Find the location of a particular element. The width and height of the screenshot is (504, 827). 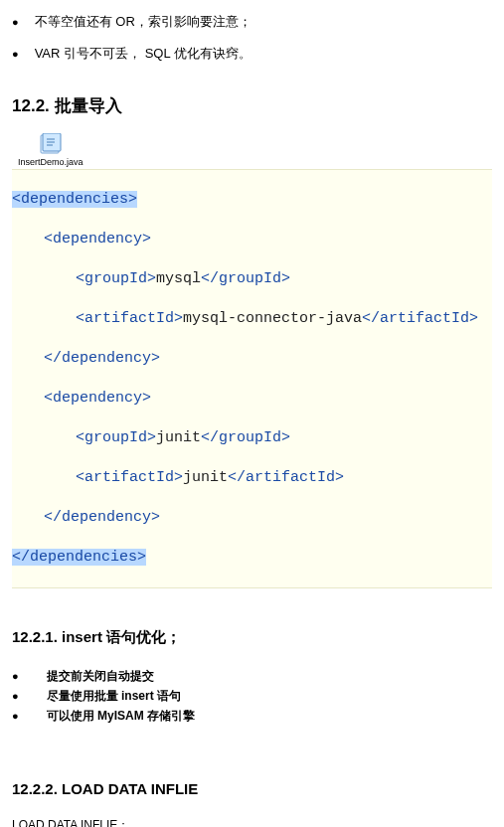

bullet-item: ● VAR 引号不可丢， SQL 优化有诀窍。 is located at coordinates (252, 54).